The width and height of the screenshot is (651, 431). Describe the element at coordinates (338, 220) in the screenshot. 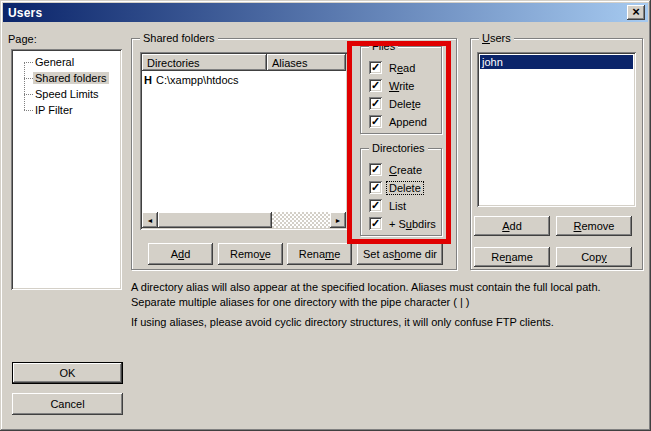

I see `arrow-right-icon: ►` at that location.